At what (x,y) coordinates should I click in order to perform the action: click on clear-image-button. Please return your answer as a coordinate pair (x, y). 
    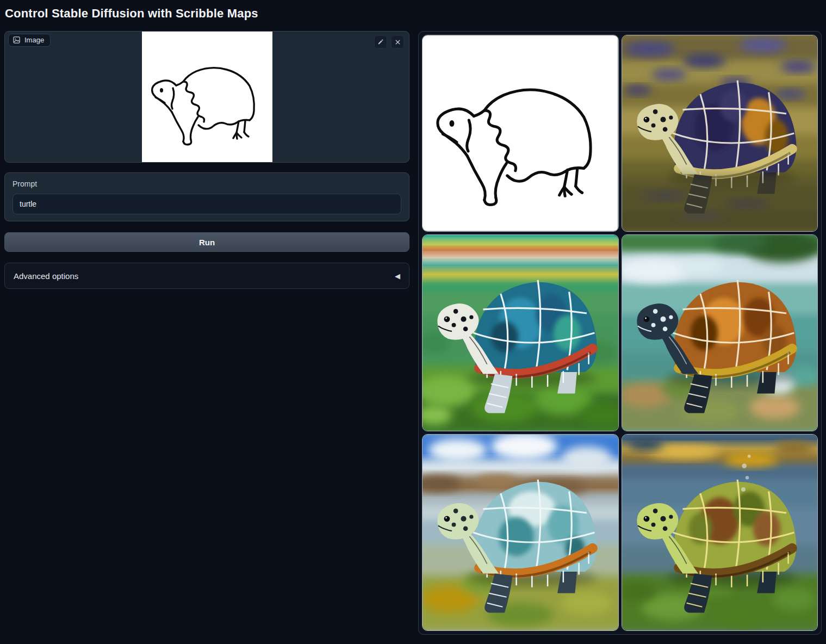
    Looking at the image, I should click on (398, 42).